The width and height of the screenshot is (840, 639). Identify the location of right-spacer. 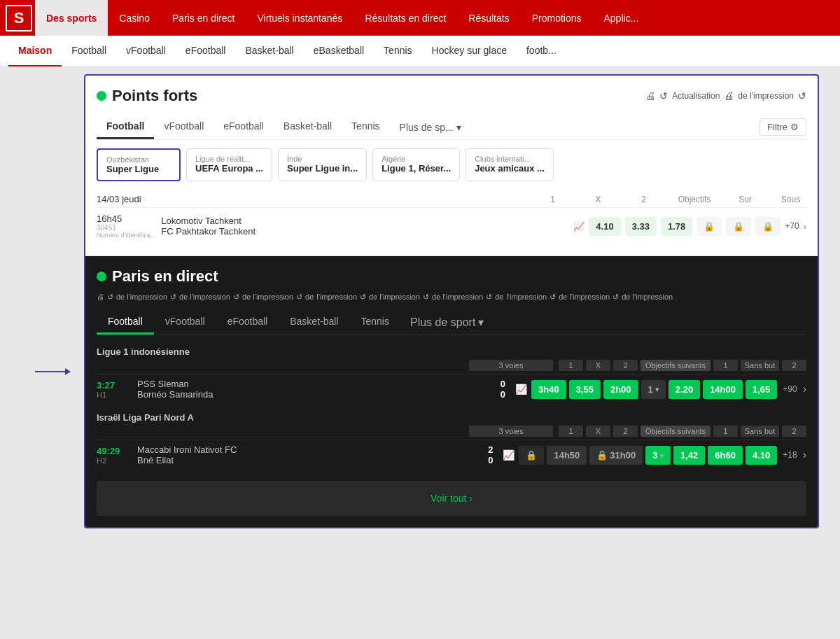
(830, 301).